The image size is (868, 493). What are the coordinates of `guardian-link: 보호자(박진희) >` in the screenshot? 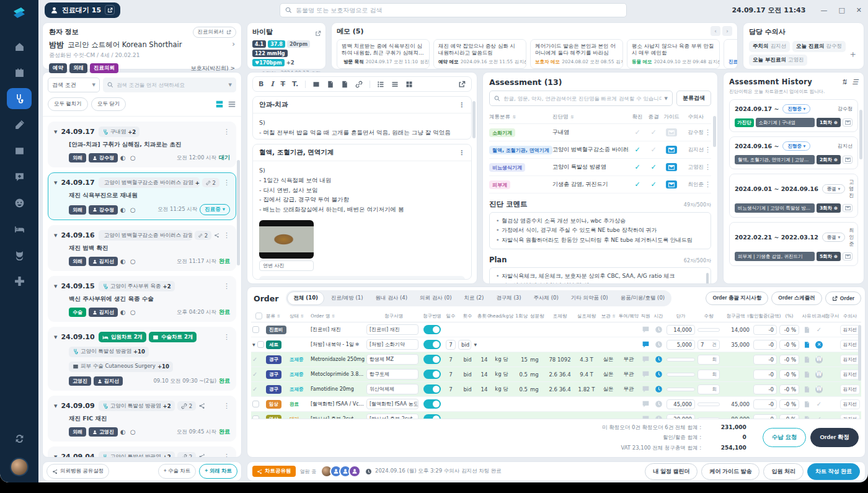 It's located at (213, 68).